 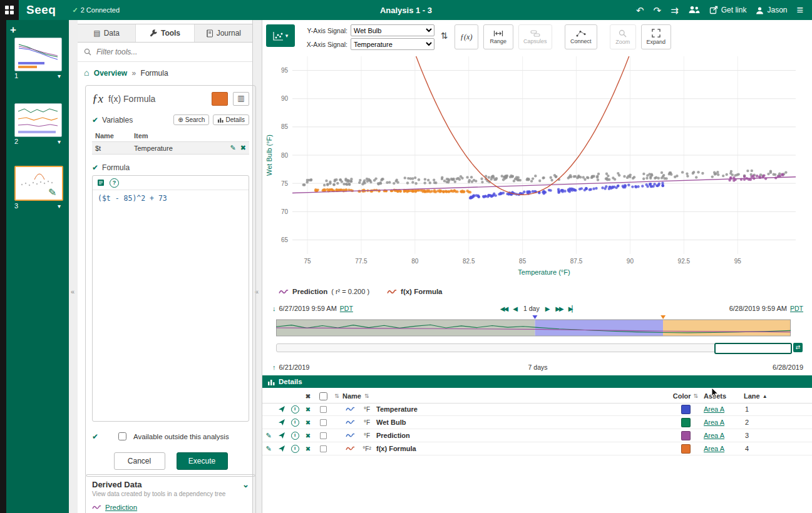 What do you see at coordinates (41, 10) in the screenshot?
I see `seeq-logo: Seeq` at bounding box center [41, 10].